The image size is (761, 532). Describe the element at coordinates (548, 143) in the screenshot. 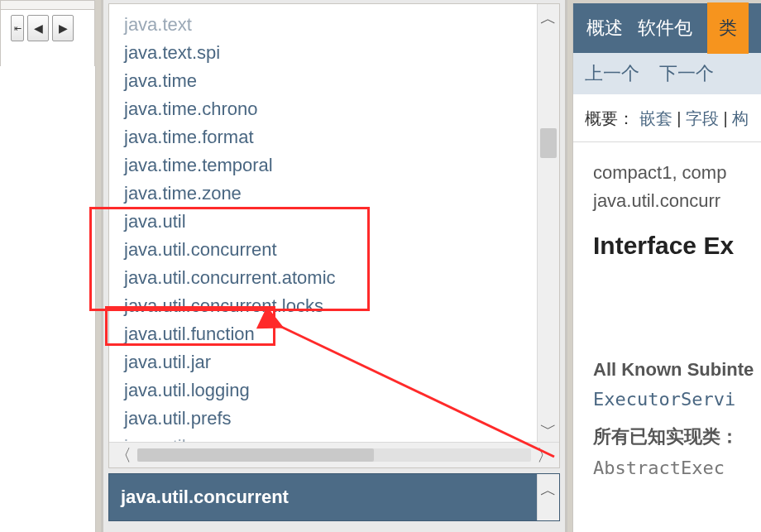

I see `vertical-scroll-thumb` at that location.